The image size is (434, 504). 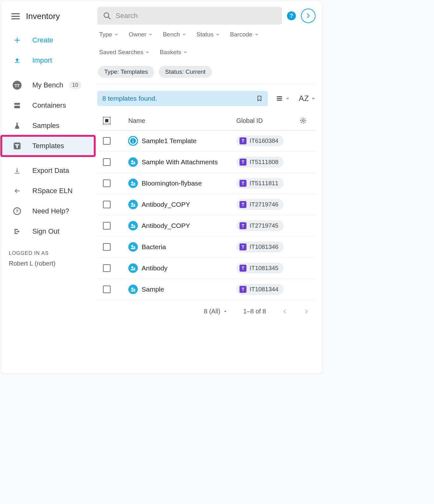 What do you see at coordinates (208, 35) in the screenshot?
I see `filter-status: Status` at bounding box center [208, 35].